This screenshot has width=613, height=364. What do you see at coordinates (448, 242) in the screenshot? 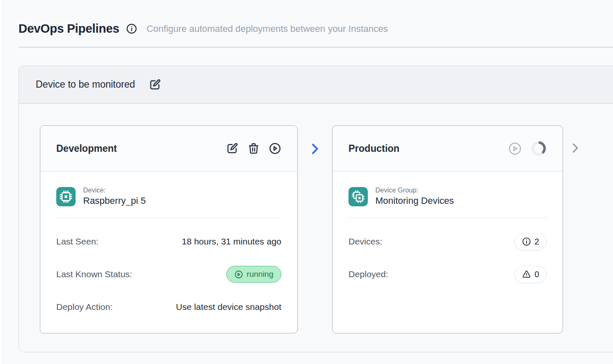
I see `devices-row: Devices: 2` at bounding box center [448, 242].